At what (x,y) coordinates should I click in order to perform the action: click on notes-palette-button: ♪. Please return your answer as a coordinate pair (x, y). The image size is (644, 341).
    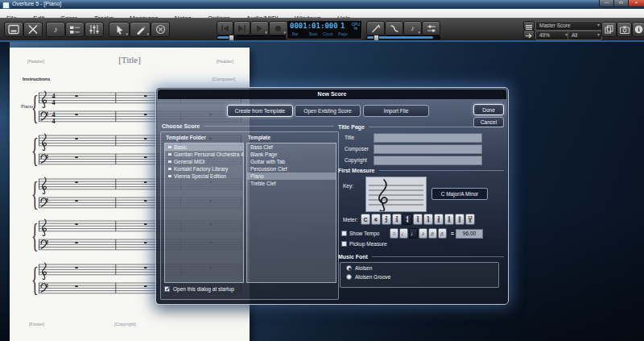
    Looking at the image, I should click on (56, 29).